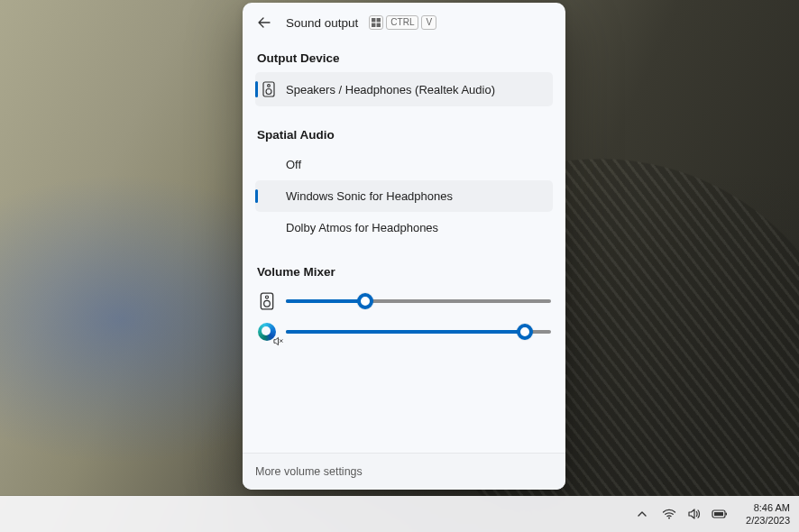 The height and width of the screenshot is (532, 799). I want to click on back-button, so click(264, 23).